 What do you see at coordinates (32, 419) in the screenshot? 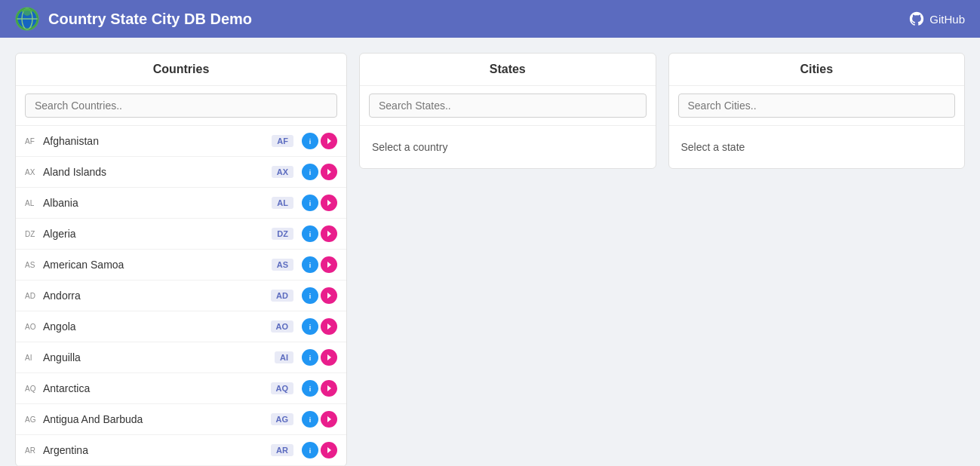
I see `country-code-small: ag` at bounding box center [32, 419].